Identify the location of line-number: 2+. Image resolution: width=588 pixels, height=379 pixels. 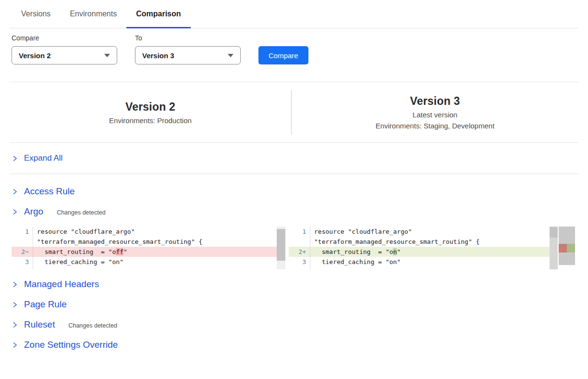
(300, 252).